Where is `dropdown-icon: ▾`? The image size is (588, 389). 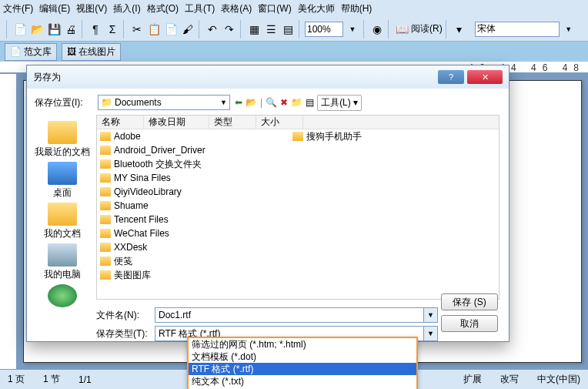
dropdown-icon: ▾ is located at coordinates (459, 29).